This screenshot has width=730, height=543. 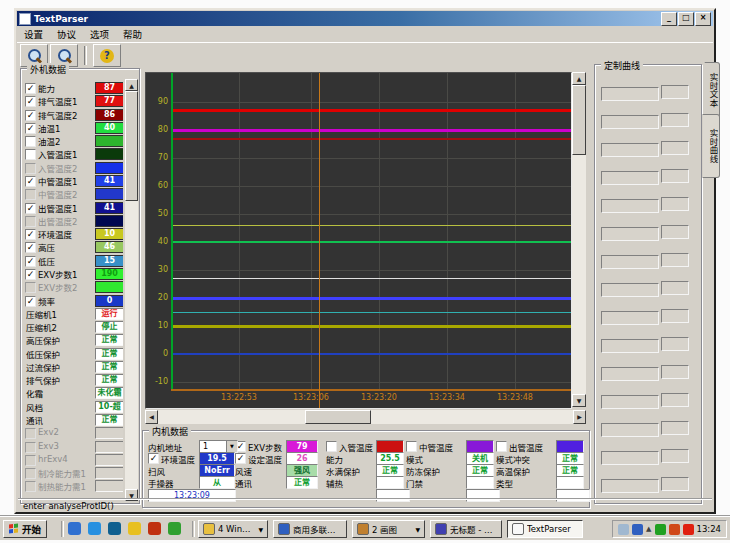 I want to click on menu-item-2: 选项, so click(x=100, y=34).